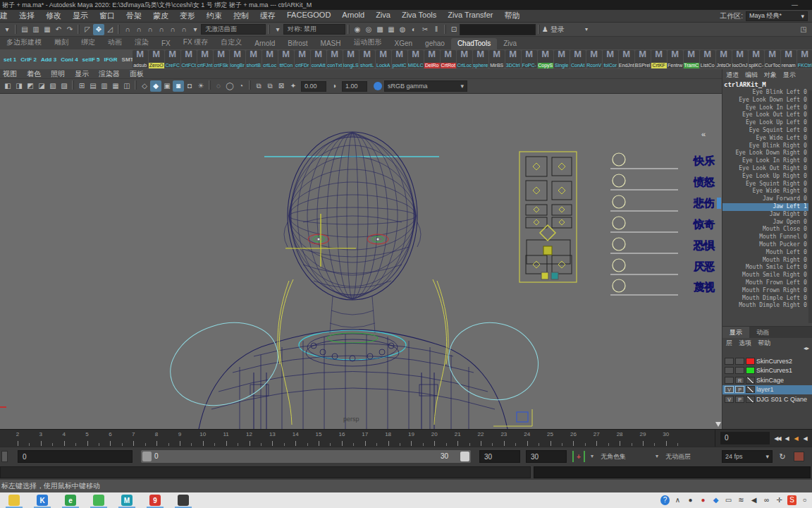  What do you see at coordinates (231, 43) in the screenshot?
I see `shelf-tab-自定义: 自定义` at bounding box center [231, 43].